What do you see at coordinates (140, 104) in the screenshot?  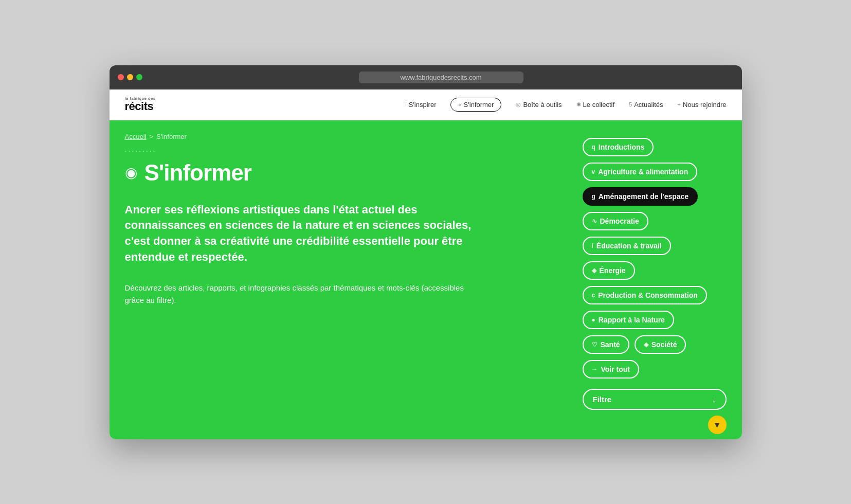 I see `site-logo: la fabrique des récits` at bounding box center [140, 104].